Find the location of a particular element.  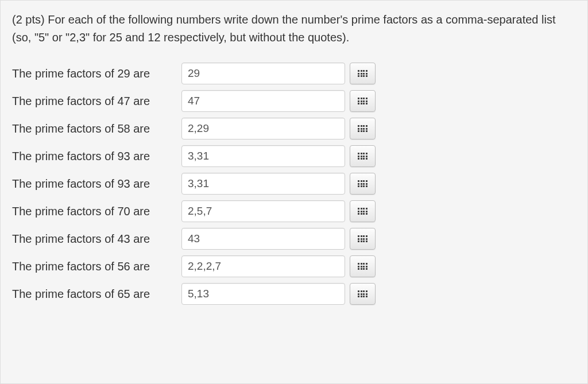

answer-row: The prime factors of 47 are is located at coordinates (294, 101).